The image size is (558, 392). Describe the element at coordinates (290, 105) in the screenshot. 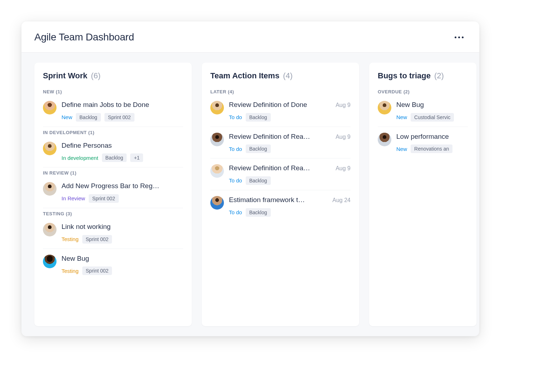

I see `card-title-row: Review Definition of DoneAug 9` at that location.